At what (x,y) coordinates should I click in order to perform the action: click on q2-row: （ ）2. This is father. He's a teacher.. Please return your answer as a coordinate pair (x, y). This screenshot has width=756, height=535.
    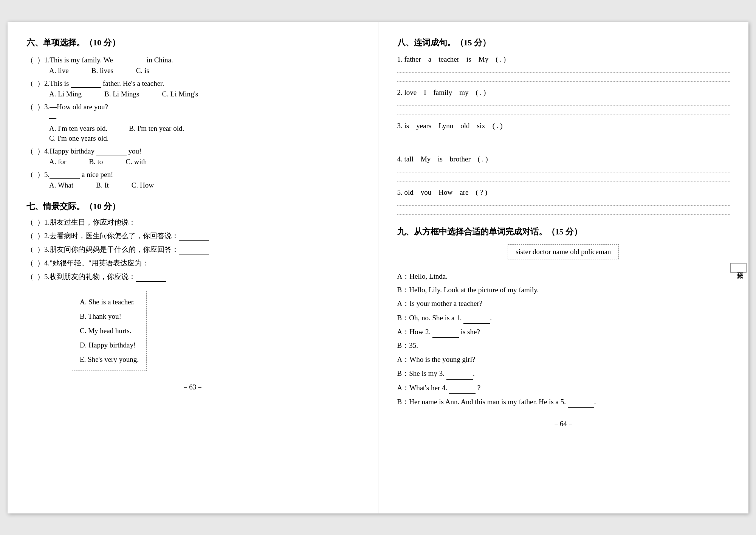
    Looking at the image, I should click on (193, 84).